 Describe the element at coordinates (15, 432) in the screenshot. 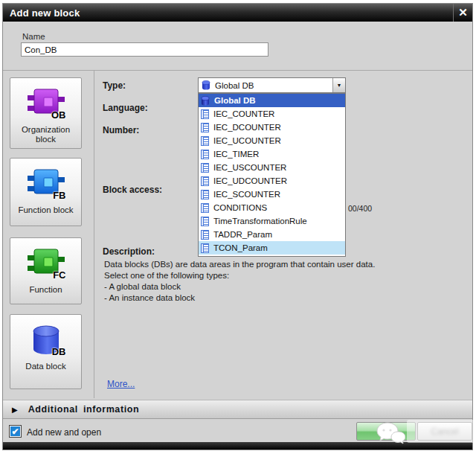

I see `checkmark-icon: ✔` at that location.